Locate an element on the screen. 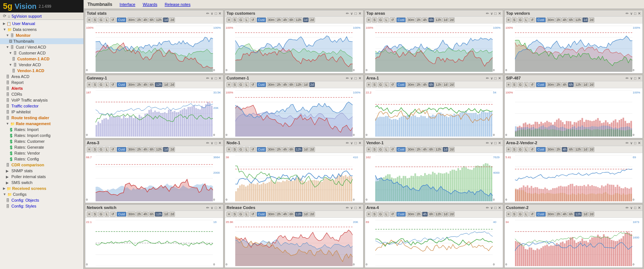 The width and height of the screenshot is (644, 269). sidebar-item-config-styles: 🗄 Config: Styles is located at coordinates (42, 206).